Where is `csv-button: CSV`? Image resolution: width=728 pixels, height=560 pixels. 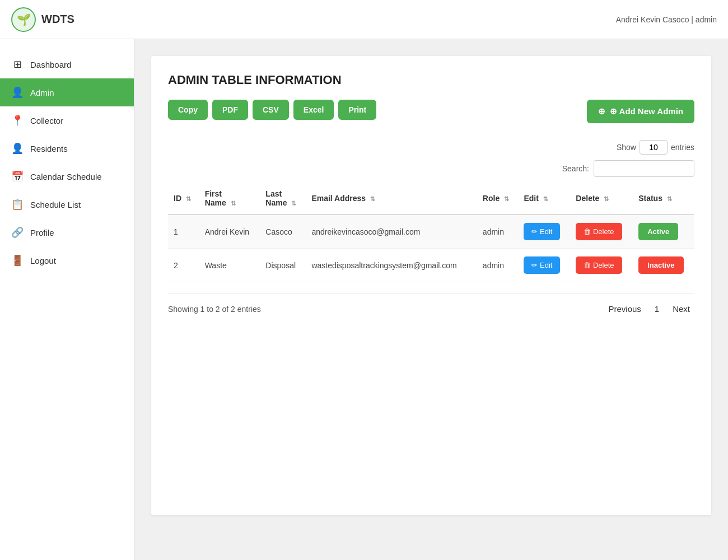 csv-button: CSV is located at coordinates (271, 110).